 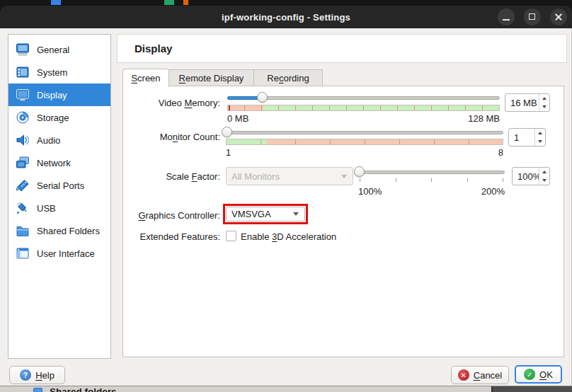 What do you see at coordinates (493, 191) in the screenshot?
I see `scale-factor-max-label: 200%` at bounding box center [493, 191].